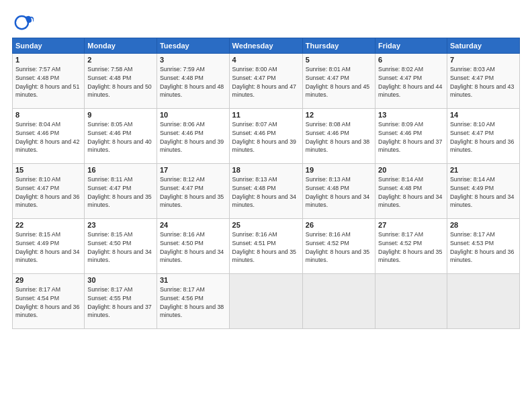  Describe the element at coordinates (193, 246) in the screenshot. I see `calendar-cell: 24 Sunrise: 8:16 AM Sunset: 4:50 PM Dayl…` at that location.